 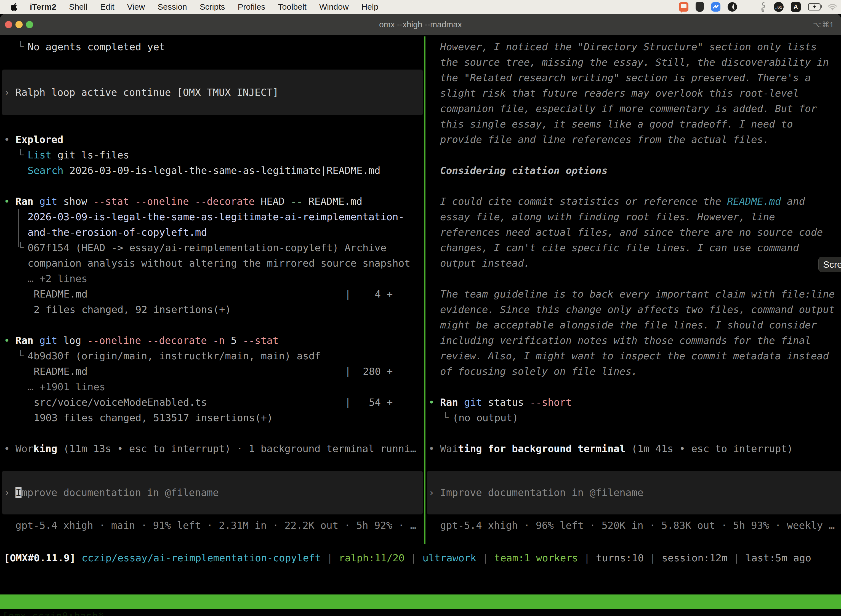 I want to click on readme-link: README.md, so click(x=754, y=201).